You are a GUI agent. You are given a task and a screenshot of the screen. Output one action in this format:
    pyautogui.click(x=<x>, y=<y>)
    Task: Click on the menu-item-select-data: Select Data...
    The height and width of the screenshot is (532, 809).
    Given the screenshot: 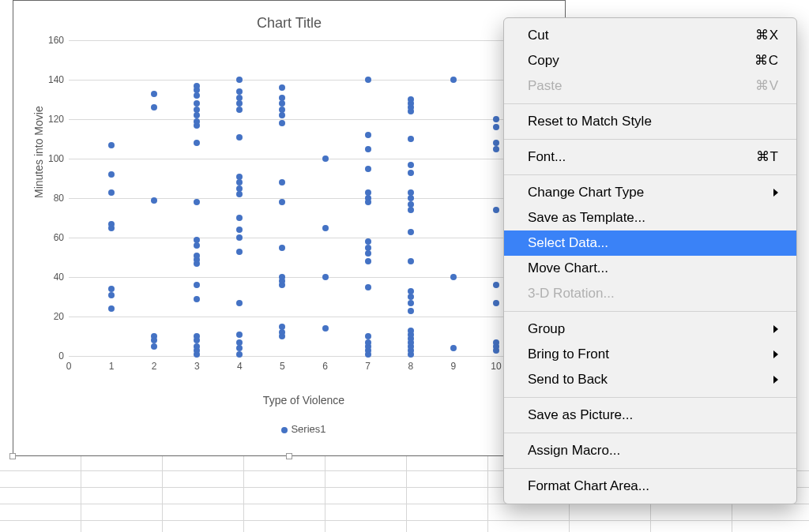 What is the action you would take?
    pyautogui.click(x=650, y=243)
    